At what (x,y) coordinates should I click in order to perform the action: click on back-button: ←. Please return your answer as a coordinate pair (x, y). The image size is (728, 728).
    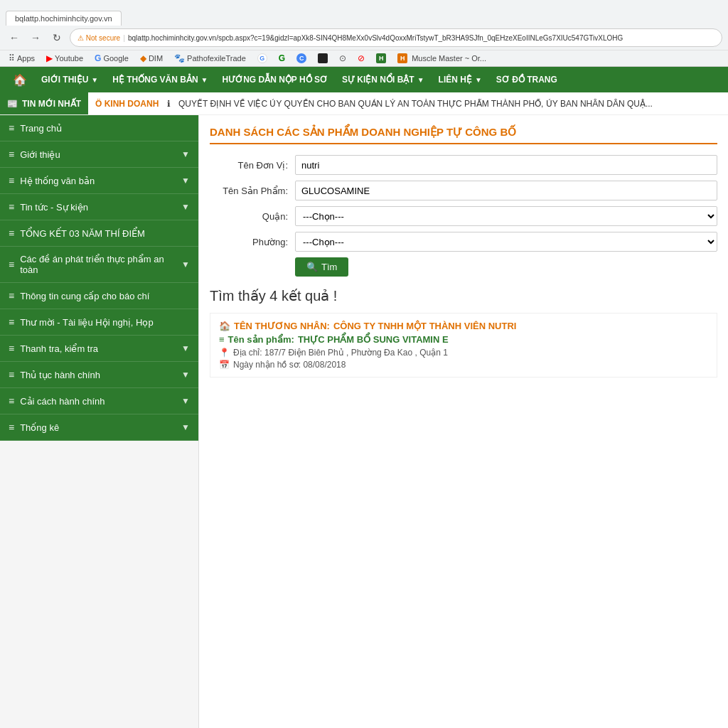
    Looking at the image, I should click on (14, 38).